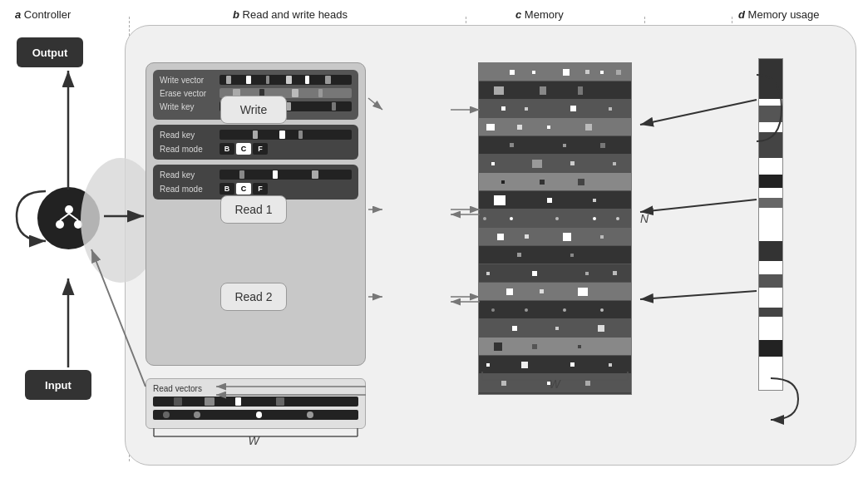  Describe the element at coordinates (244, 189) in the screenshot. I see `mode-boxes-2: B C F` at that location.